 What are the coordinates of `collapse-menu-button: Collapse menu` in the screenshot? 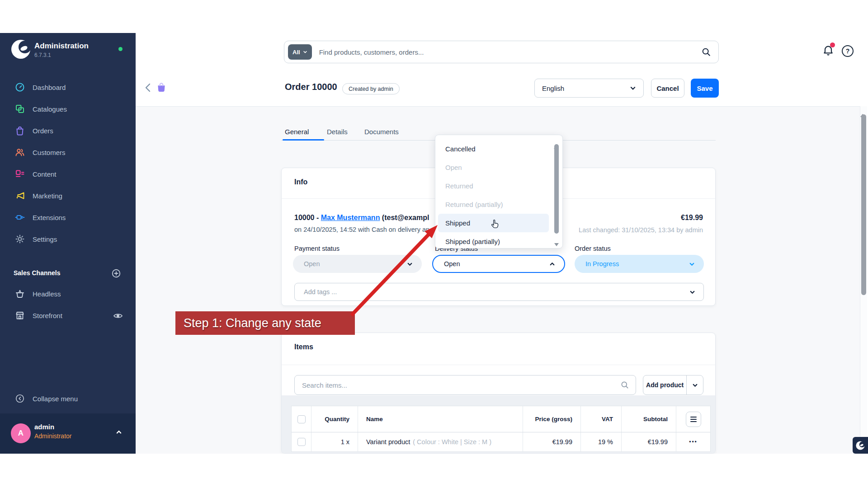 It's located at (68, 399).